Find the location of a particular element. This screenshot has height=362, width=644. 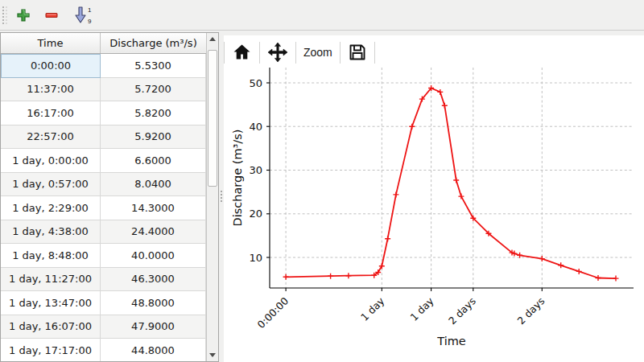

table-header-row: Time Discharge (m³/s) is located at coordinates (109, 43).